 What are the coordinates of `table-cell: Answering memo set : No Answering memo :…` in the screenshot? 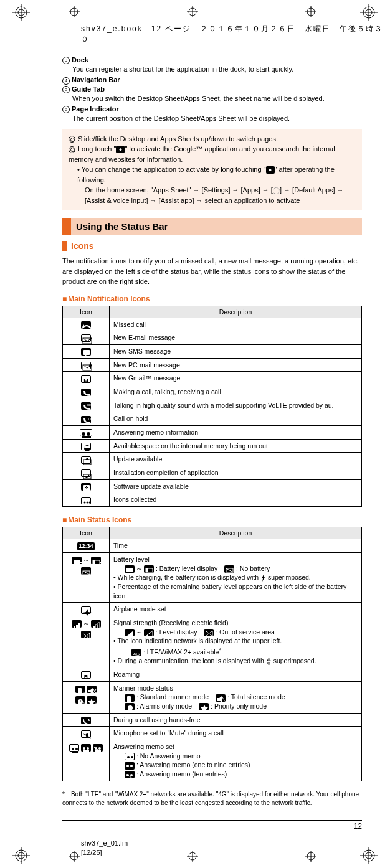 It's located at (235, 761).